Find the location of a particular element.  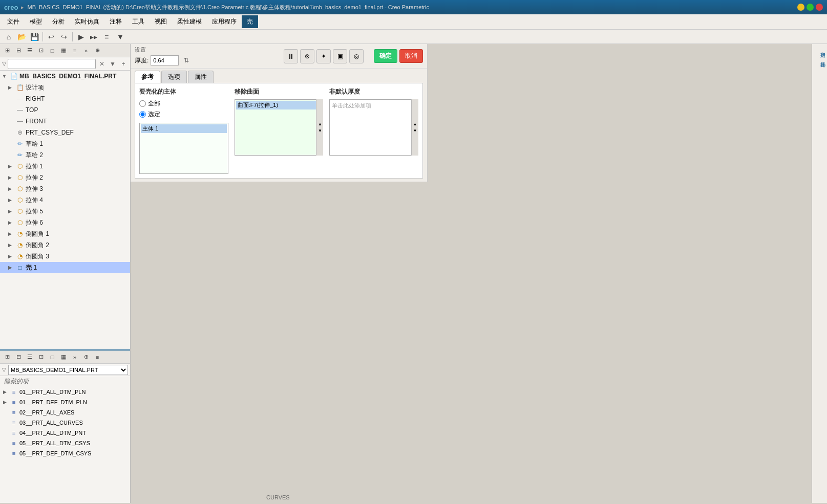

shell-cancel-button: 取消 is located at coordinates (411, 56).